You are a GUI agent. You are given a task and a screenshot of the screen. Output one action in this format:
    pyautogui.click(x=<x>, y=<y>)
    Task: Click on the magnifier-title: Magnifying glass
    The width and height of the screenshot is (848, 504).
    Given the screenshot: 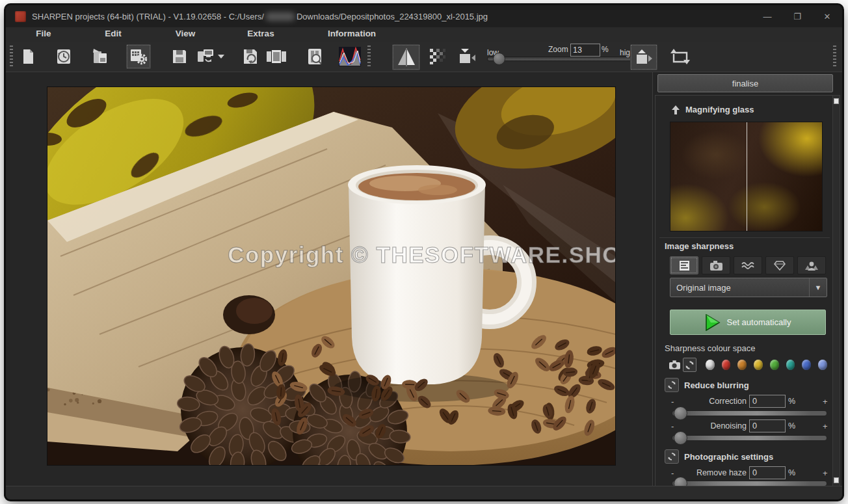 What is the action you would take?
    pyautogui.click(x=719, y=109)
    